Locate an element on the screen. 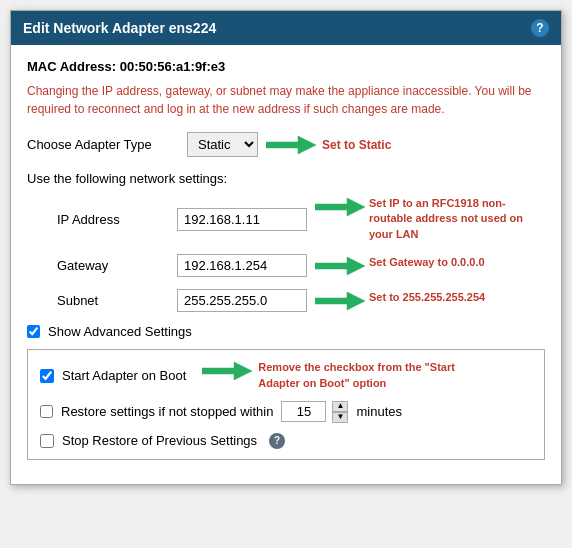 This screenshot has height=548, width=572. arrow-icon is located at coordinates (291, 145).